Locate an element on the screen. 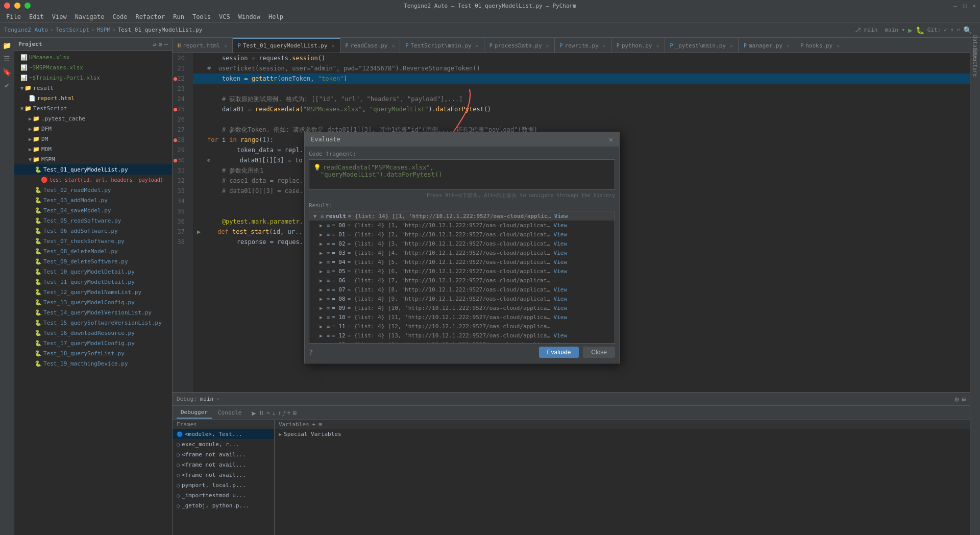 The image size is (980, 535). project-settings-icon: ⚙ is located at coordinates (160, 44).